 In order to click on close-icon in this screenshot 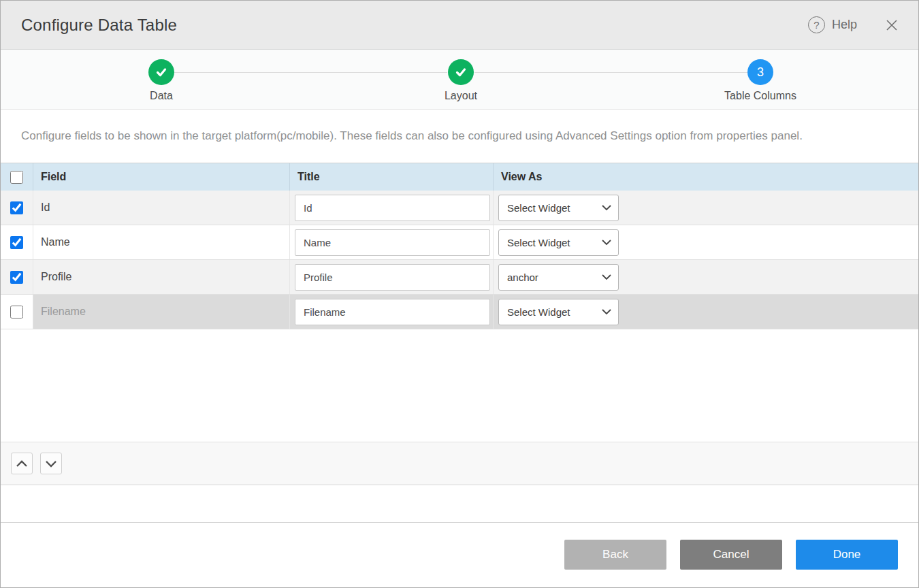, I will do `click(892, 25)`.